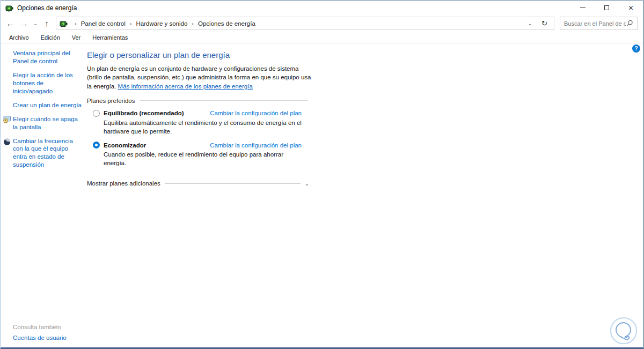 This screenshot has width=644, height=349. Describe the element at coordinates (203, 154) in the screenshot. I see `plan-row-economizador: Economizador Cambiar la configuración de…` at that location.